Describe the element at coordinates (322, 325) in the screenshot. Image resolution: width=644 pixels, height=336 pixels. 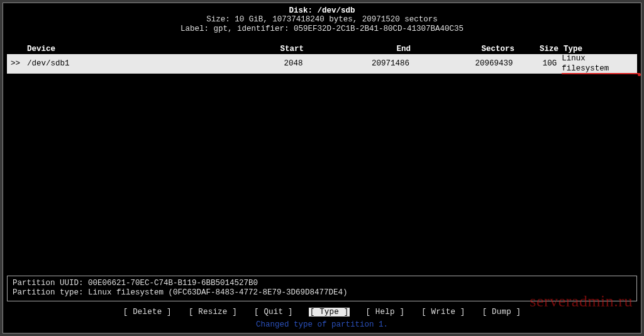
I see `status-message: Changed type of partition 1.` at that location.